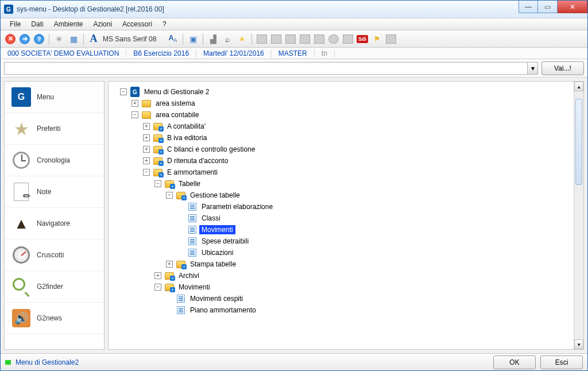  What do you see at coordinates (211, 149) in the screenshot?
I see `tree-node-label: C bilanci e controllo gestione` at bounding box center [211, 149].